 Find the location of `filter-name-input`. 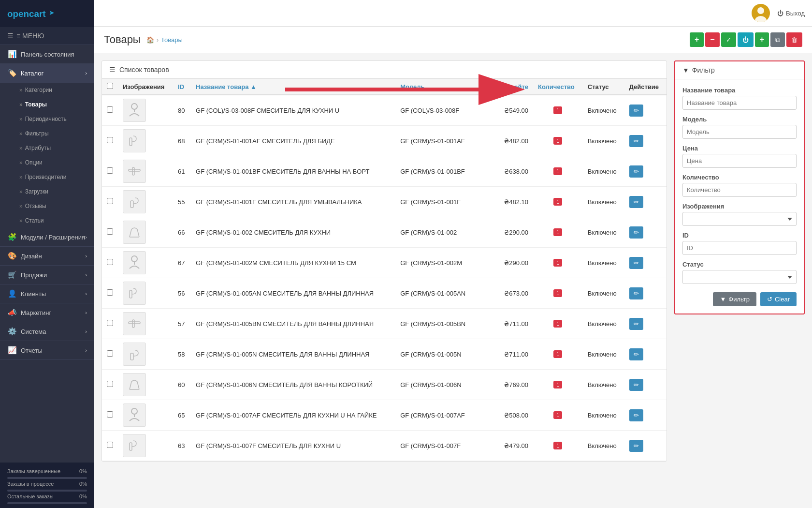

filter-name-input is located at coordinates (740, 103).